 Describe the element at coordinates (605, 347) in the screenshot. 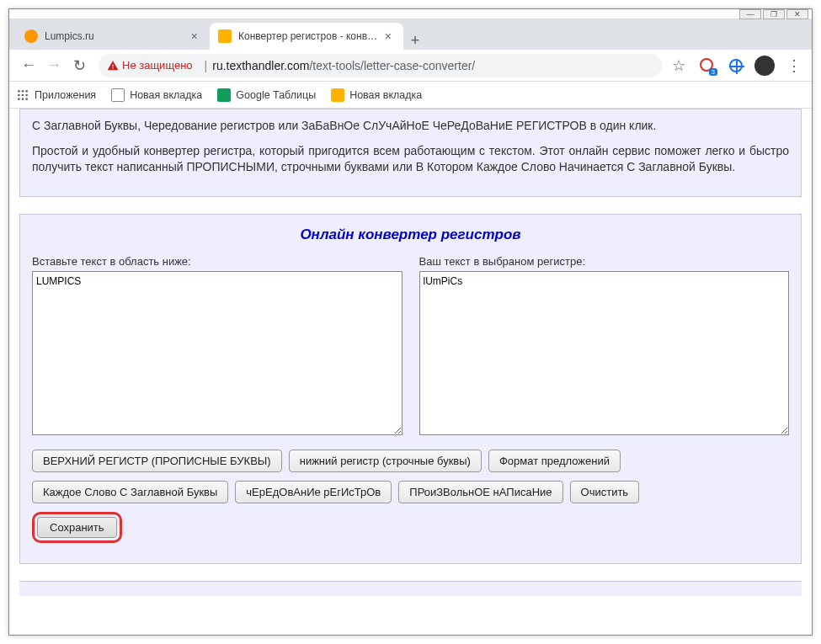

I see `output-column: Ваш текст в выбраном регистре:` at that location.